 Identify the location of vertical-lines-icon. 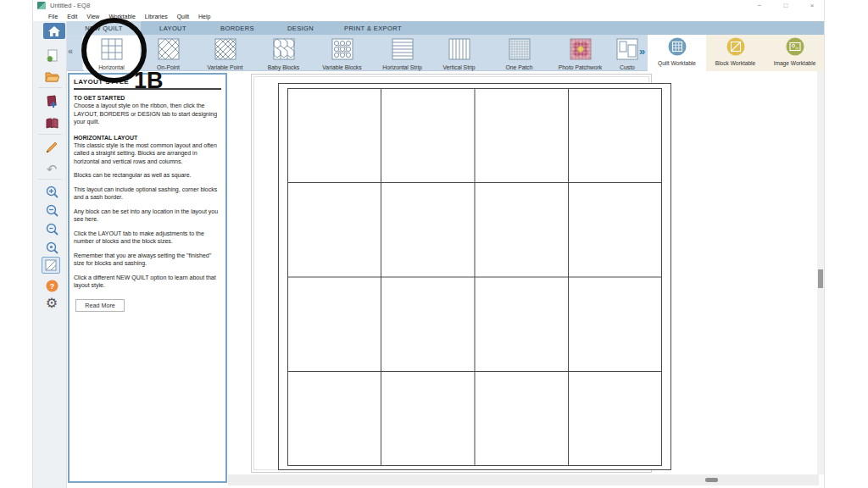
(459, 49).